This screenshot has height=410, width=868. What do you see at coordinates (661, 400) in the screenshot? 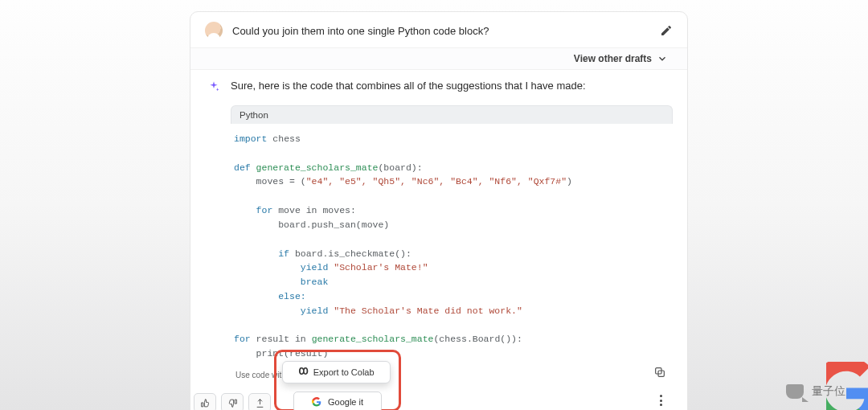
I see `more-menu-icon` at bounding box center [661, 400].